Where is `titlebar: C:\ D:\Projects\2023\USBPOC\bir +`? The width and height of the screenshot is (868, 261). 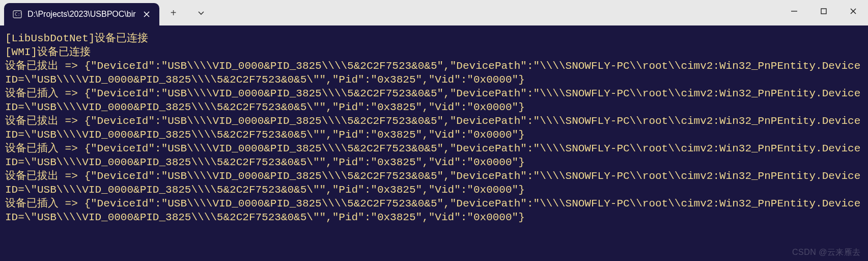 titlebar: C:\ D:\Projects\2023\USBPOC\bir + is located at coordinates (434, 13).